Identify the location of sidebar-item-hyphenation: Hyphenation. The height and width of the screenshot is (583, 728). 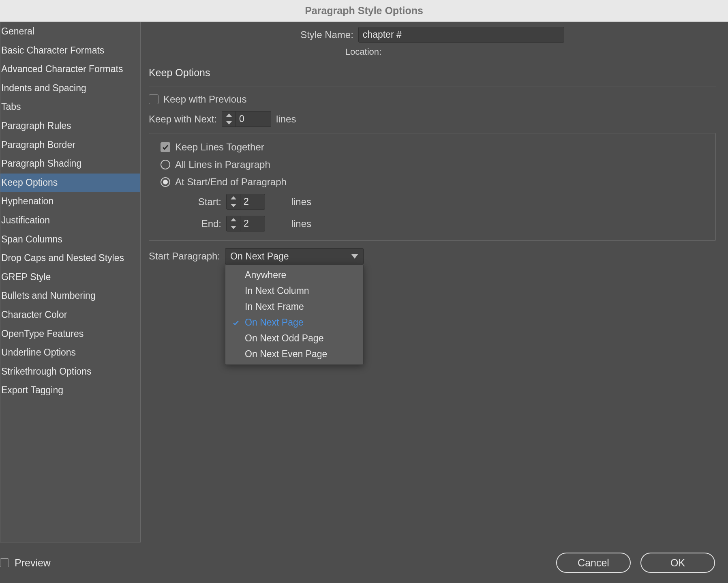
(71, 202).